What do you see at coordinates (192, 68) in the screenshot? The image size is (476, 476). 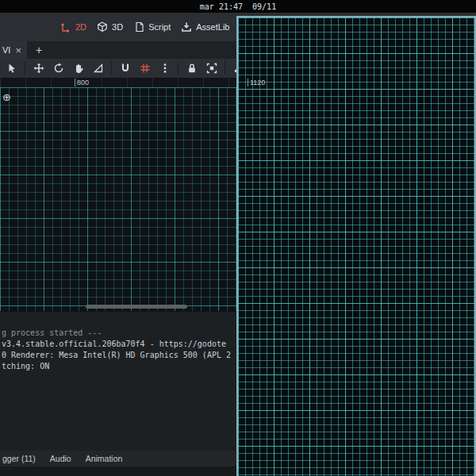 I see `lock-icon` at bounding box center [192, 68].